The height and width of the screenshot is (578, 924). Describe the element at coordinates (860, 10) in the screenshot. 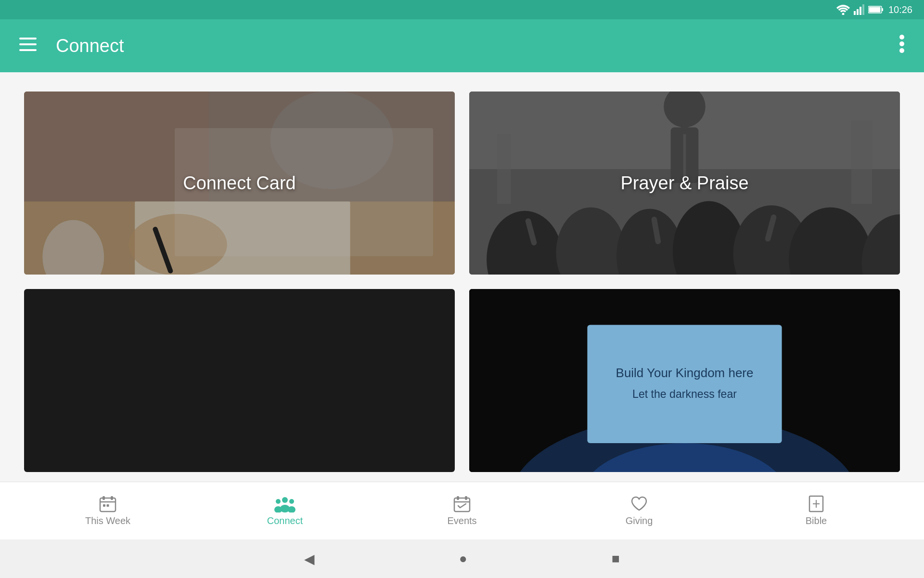

I see `status-icons` at that location.